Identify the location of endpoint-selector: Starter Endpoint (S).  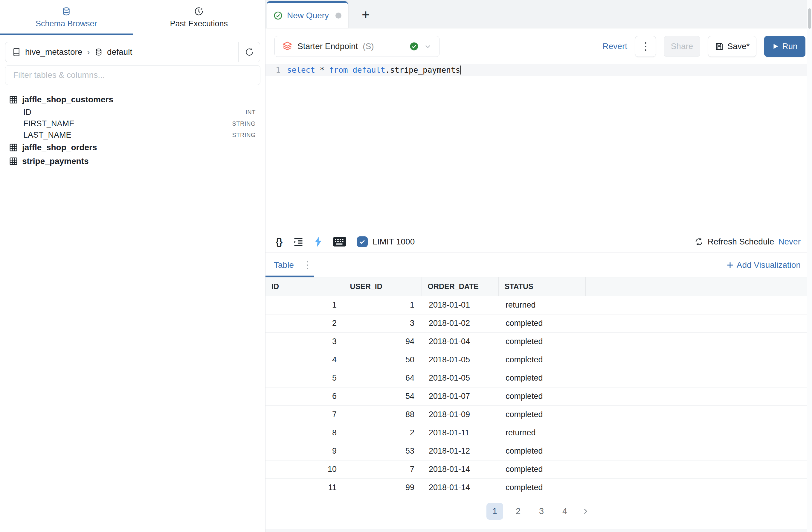
(357, 46).